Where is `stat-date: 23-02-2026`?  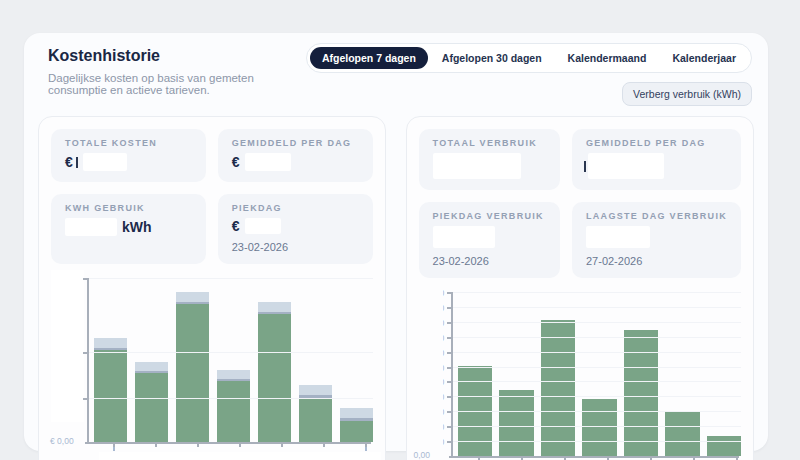 stat-date: 23-02-2026 is located at coordinates (490, 261).